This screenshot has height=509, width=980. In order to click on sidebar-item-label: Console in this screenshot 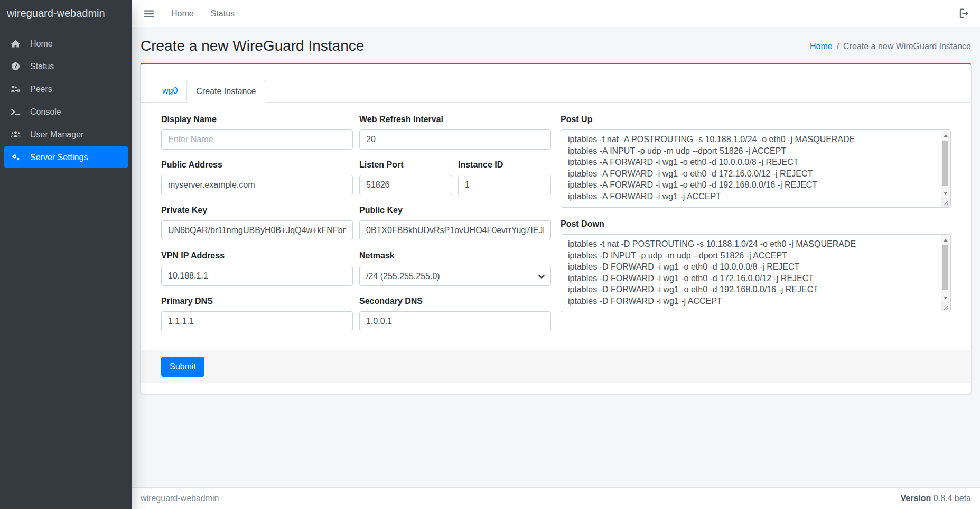, I will do `click(45, 112)`.